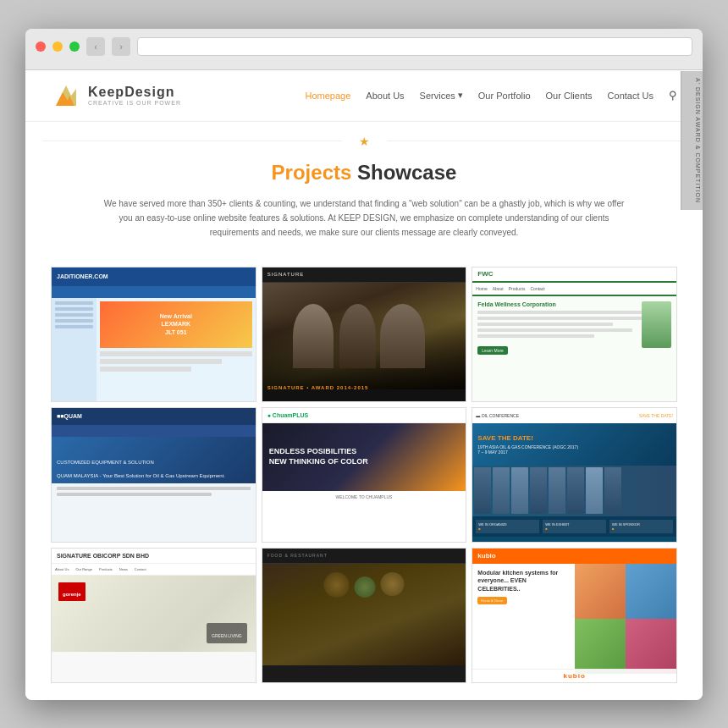  Describe the element at coordinates (569, 96) in the screenshot. I see `nav-clients: Our Clients` at that location.